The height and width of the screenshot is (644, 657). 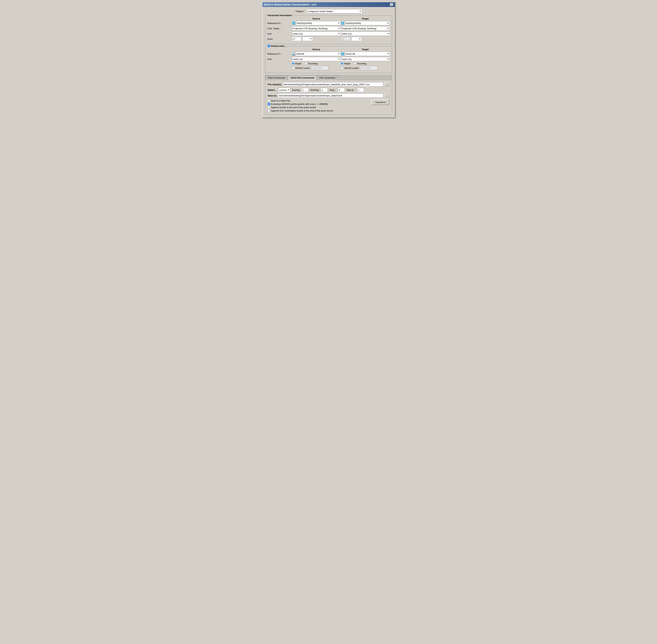 I want to click on vertical-source-geoid-select: GEOID99, so click(x=320, y=68).